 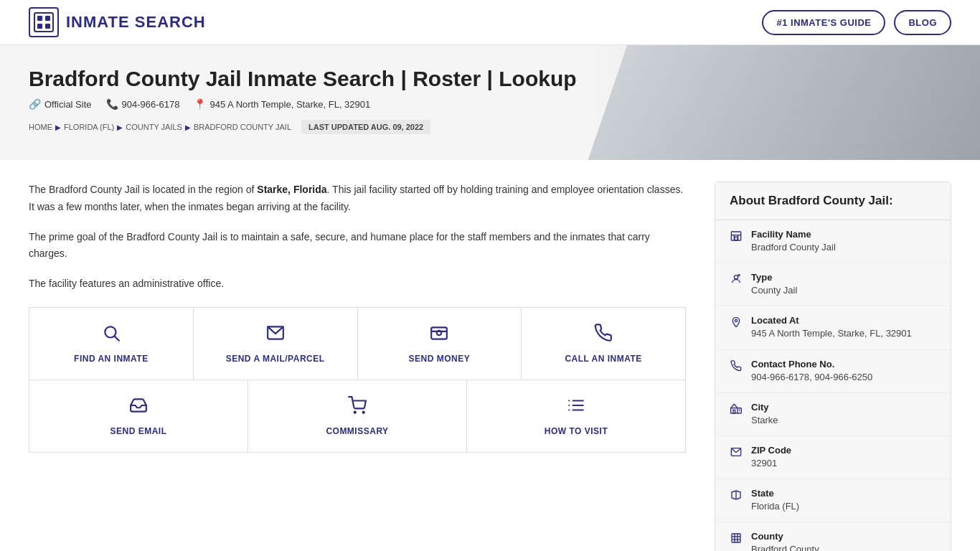 I want to click on action-row-2: SEND EMAIL COMMISSARY, so click(x=357, y=416).